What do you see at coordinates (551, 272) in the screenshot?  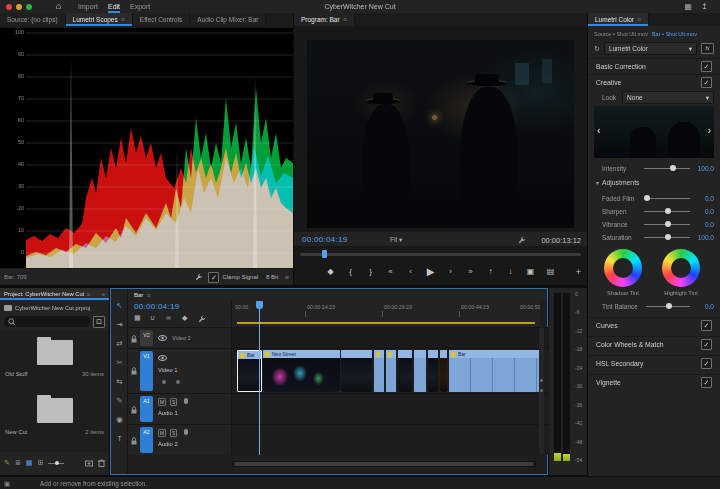 I see `comparison-view-icon: ▤` at bounding box center [551, 272].